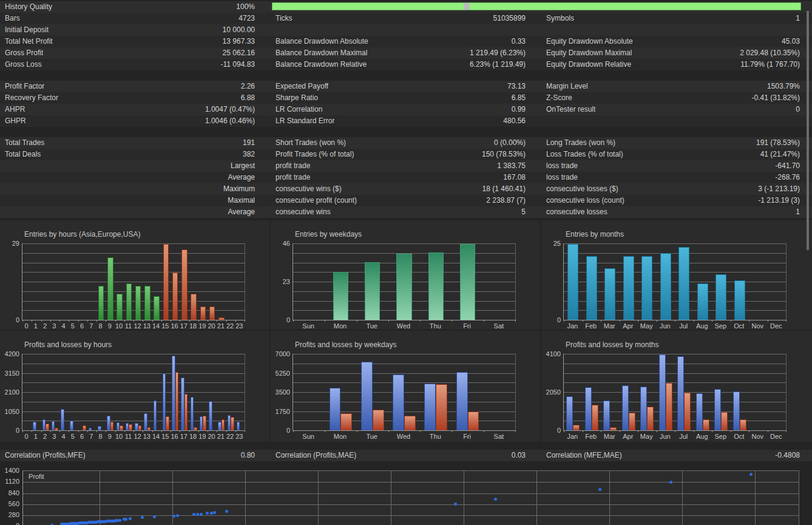  What do you see at coordinates (91, 436) in the screenshot?
I see `x-axis-label: 7` at bounding box center [91, 436].